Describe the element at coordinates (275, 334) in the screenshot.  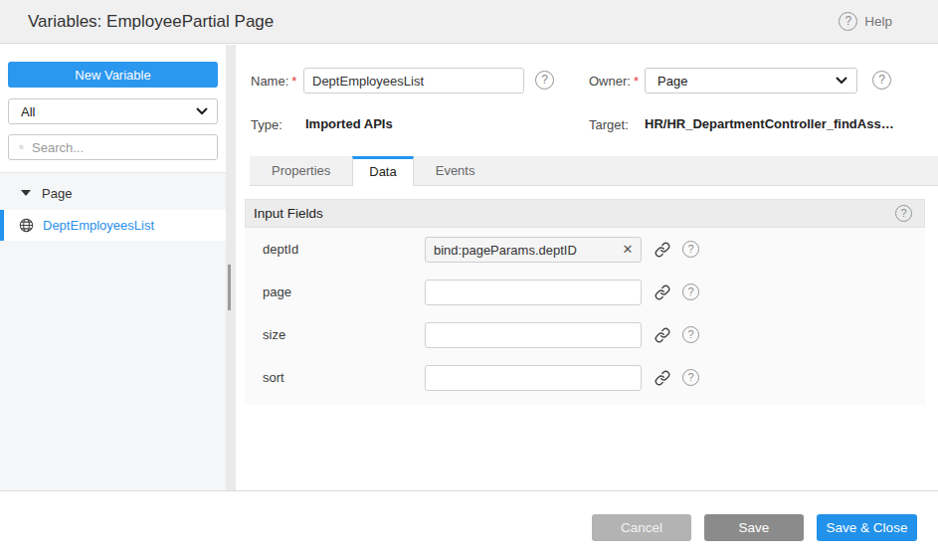
I see `param-label: size` at that location.